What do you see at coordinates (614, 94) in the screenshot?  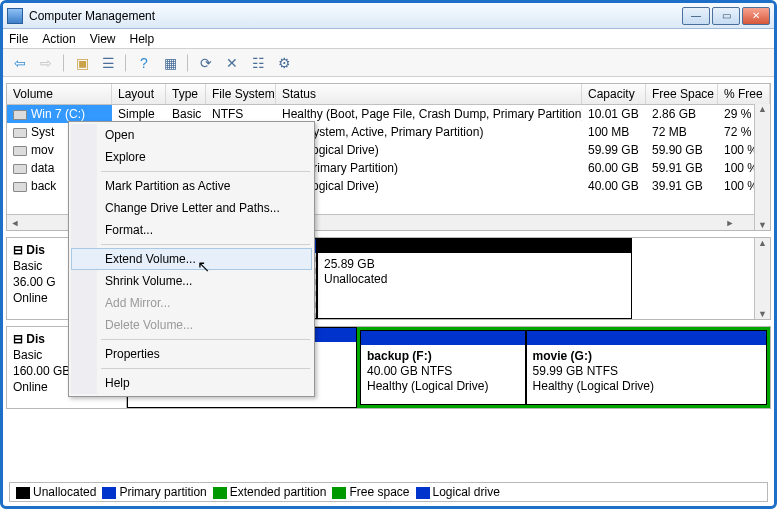 I see `col-capacity: Capacity` at bounding box center [614, 94].